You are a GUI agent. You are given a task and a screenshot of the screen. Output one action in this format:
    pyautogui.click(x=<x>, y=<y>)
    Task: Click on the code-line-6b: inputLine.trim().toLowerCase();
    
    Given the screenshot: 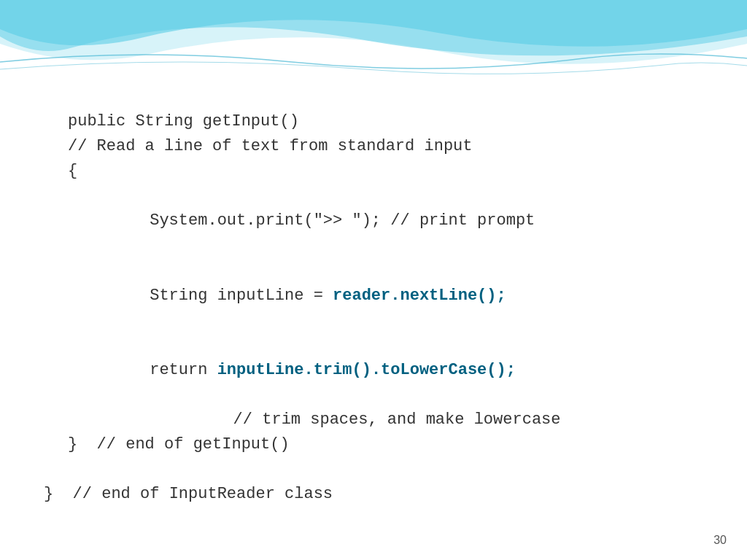 What is the action you would take?
    pyautogui.click(x=366, y=370)
    